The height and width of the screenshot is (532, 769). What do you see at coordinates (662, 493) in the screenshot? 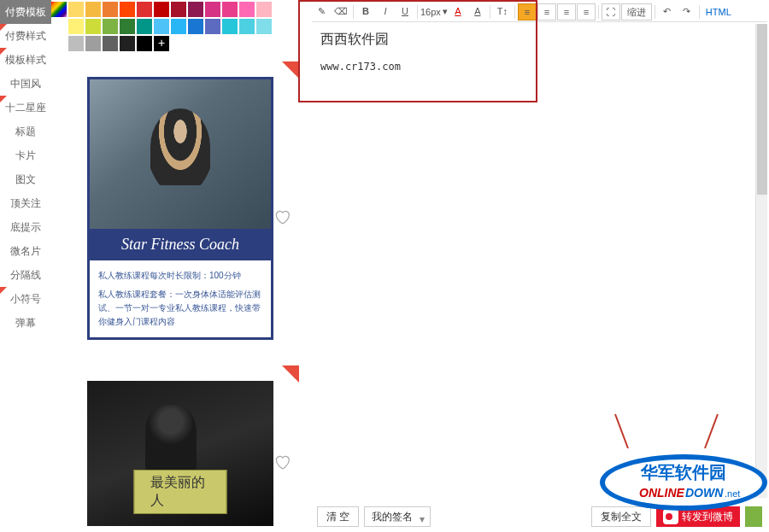
I see `svg-text: ONLINE` at bounding box center [662, 493].